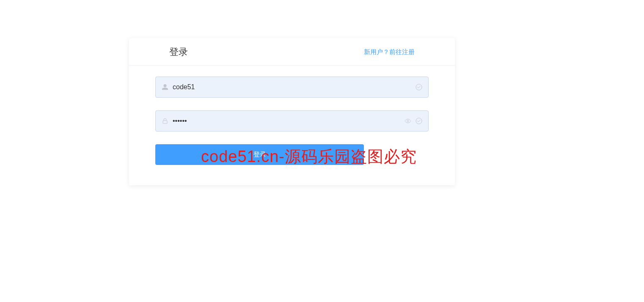  What do you see at coordinates (179, 52) in the screenshot?
I see `page-title: 登录` at bounding box center [179, 52].